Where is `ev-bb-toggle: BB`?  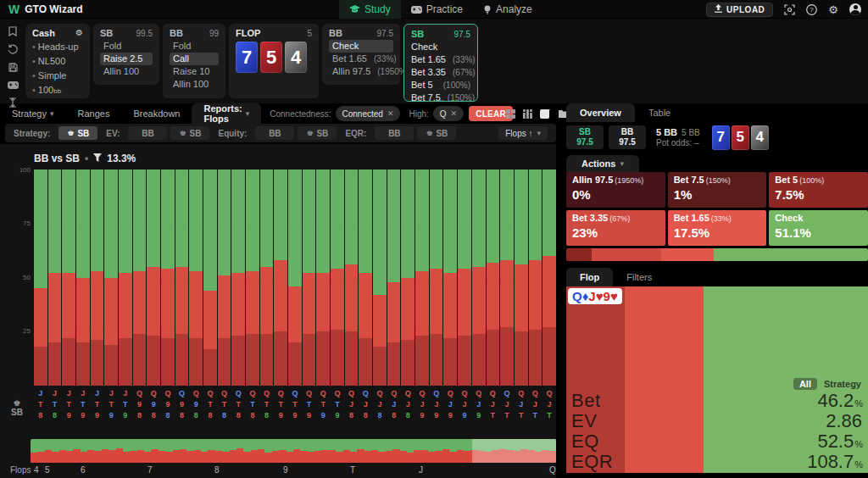 ev-bb-toggle: BB is located at coordinates (147, 133).